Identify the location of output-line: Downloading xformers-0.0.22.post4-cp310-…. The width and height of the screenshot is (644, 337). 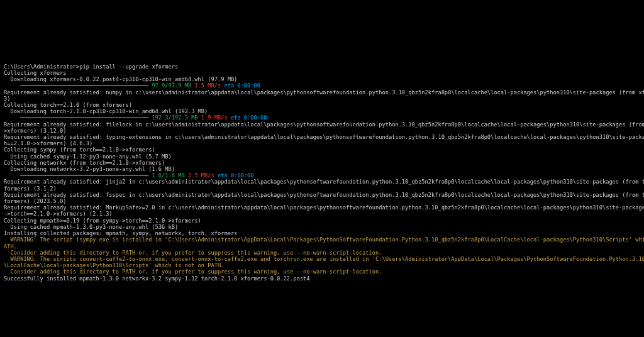
(322, 79).